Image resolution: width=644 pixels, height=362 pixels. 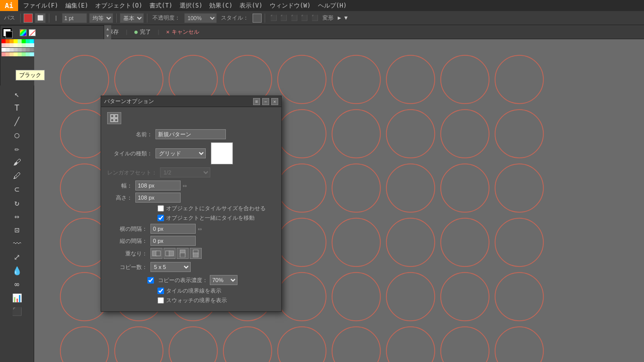 What do you see at coordinates (173, 241) in the screenshot?
I see `v-spacing-input` at bounding box center [173, 241].